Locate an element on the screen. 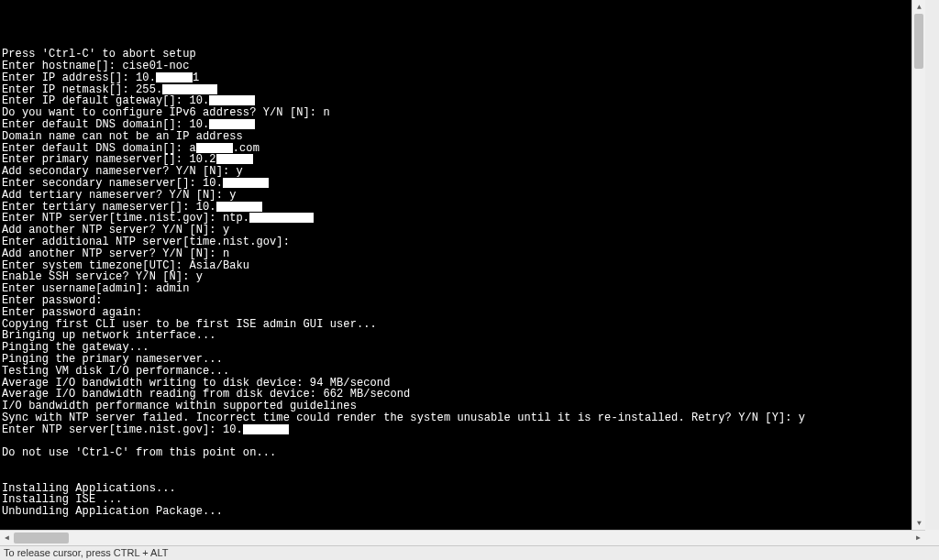 The width and height of the screenshot is (939, 560). console-line: Pinging the gateway... is located at coordinates (464, 348).